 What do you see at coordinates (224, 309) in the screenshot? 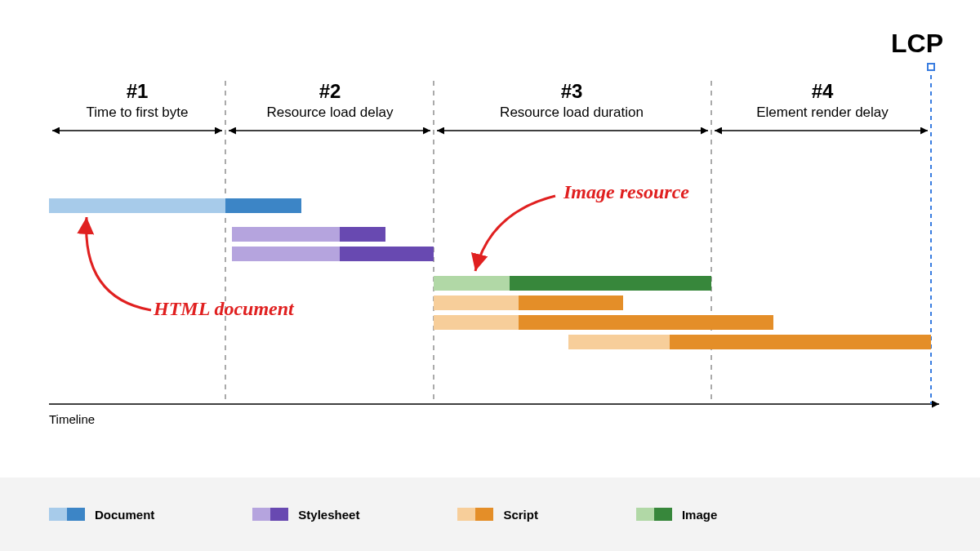
I see `annotation-html-document: HTML document` at bounding box center [224, 309].